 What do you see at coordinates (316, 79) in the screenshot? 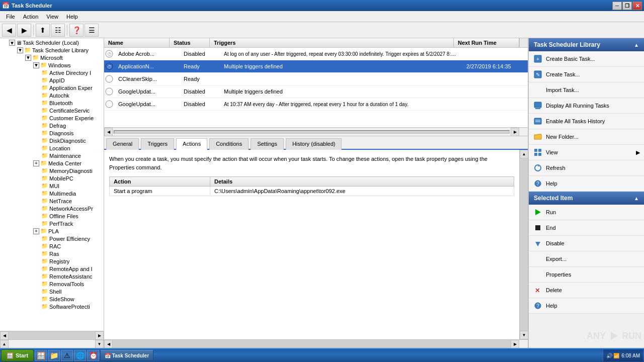
I see `table-row: CCleanerSkip... Ready` at bounding box center [316, 79].